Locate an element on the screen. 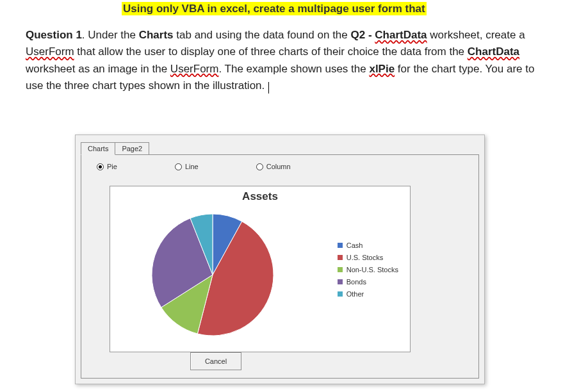 This screenshot has width=563, height=392. radio-column: Column is located at coordinates (273, 167).